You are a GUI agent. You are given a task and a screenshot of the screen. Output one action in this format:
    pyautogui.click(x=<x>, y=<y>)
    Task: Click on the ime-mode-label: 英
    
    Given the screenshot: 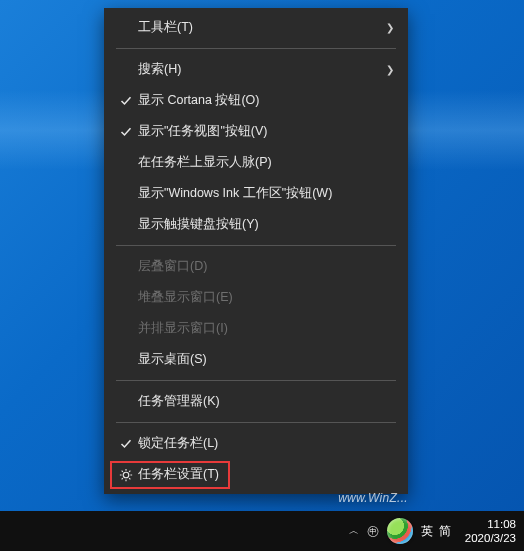 What is the action you would take?
    pyautogui.click(x=427, y=532)
    